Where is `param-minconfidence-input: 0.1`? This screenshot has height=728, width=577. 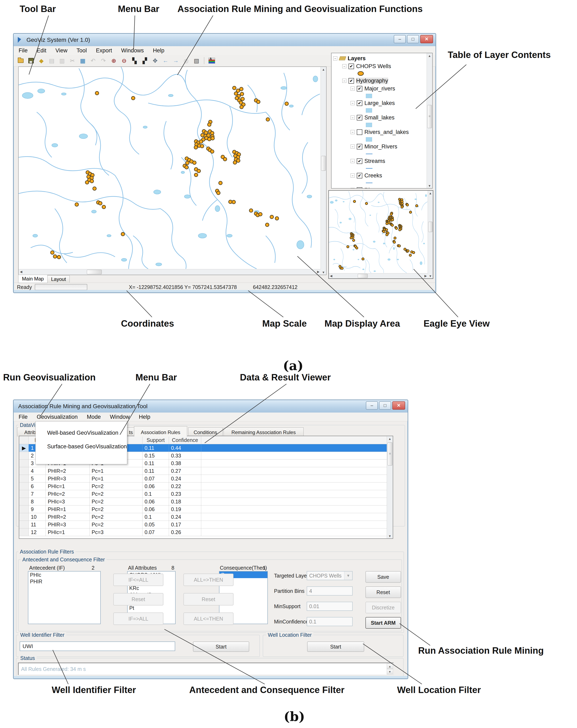 param-minconfidence-input: 0.1 is located at coordinates (330, 621).